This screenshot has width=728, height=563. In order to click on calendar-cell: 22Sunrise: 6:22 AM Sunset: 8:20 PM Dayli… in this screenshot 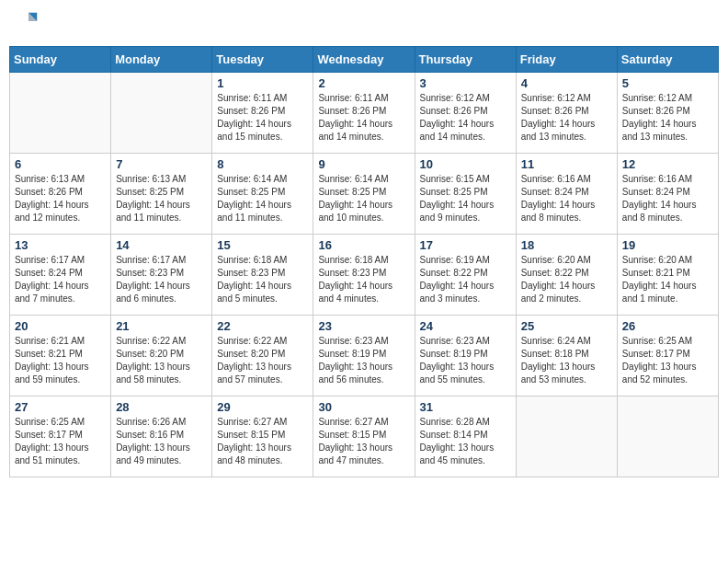, I will do `click(263, 356)`.